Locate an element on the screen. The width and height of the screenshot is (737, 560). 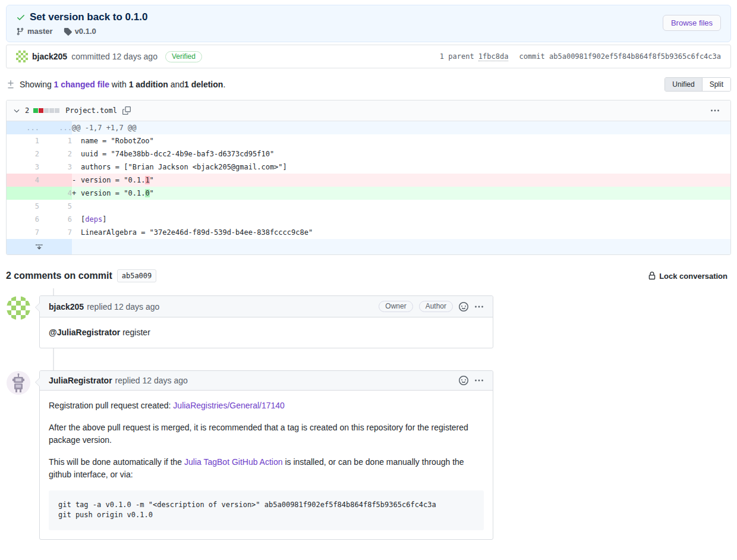
owner-badge: Owner is located at coordinates (396, 307).